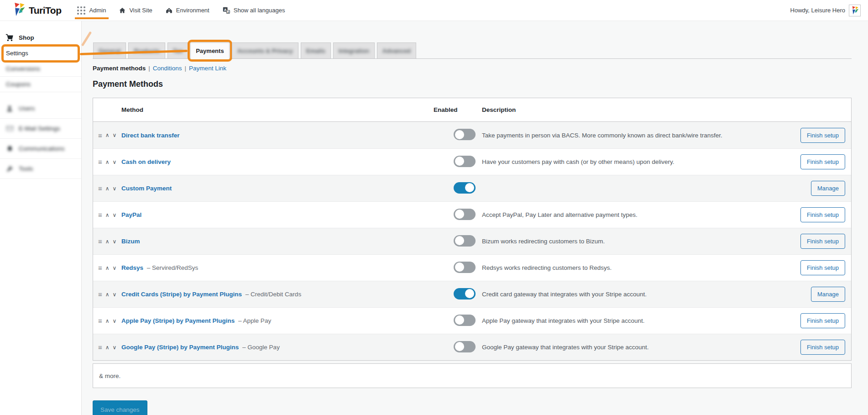 The height and width of the screenshot is (415, 868). I want to click on column-header-method: Method, so click(276, 110).